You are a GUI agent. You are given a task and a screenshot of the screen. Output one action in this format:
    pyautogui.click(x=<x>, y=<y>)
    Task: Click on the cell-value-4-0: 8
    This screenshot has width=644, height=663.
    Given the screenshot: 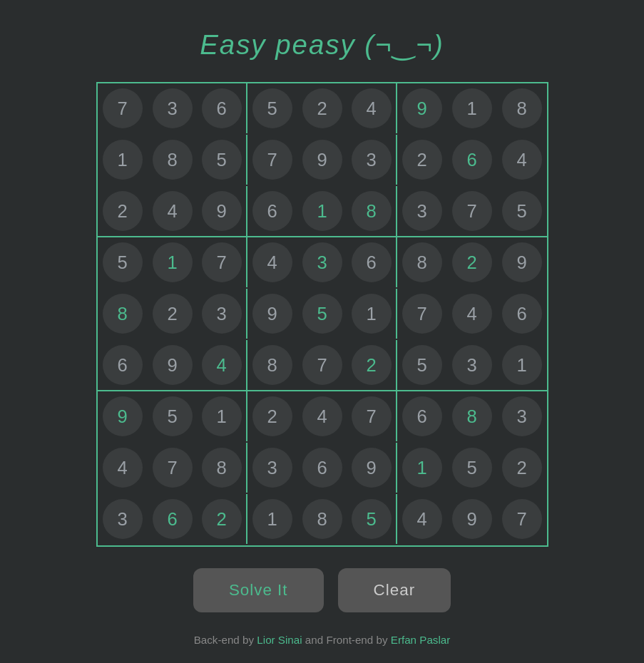 What is the action you would take?
    pyautogui.click(x=123, y=314)
    